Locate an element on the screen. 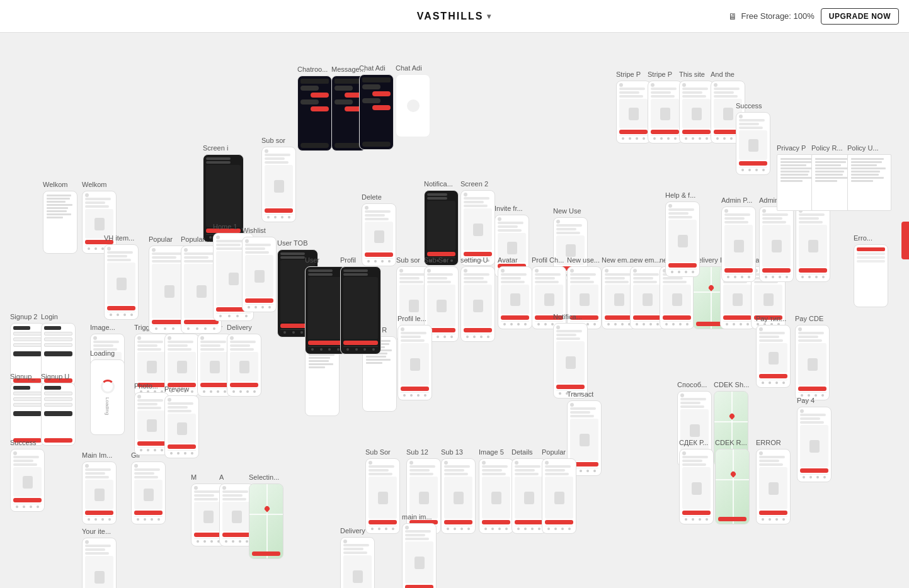 This screenshot has width=909, height=588. frame-label-and_the: And the is located at coordinates (723, 74).